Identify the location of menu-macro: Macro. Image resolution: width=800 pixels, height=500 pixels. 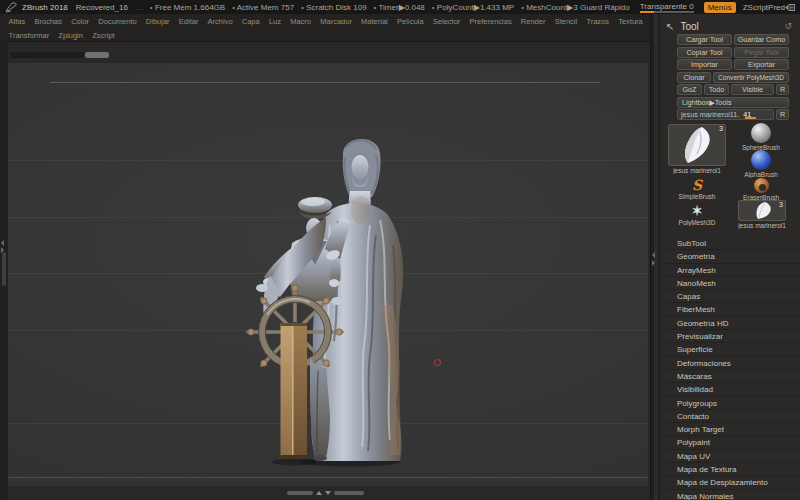
(301, 22).